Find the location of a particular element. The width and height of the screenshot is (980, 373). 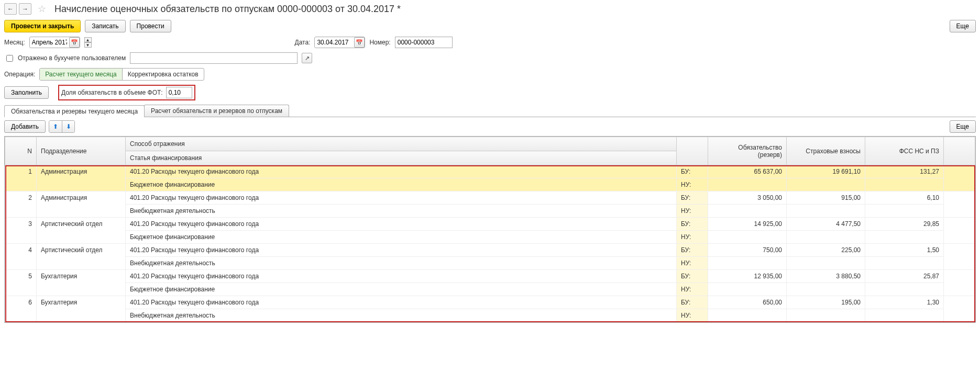

calendar-icon is located at coordinates (74, 42).